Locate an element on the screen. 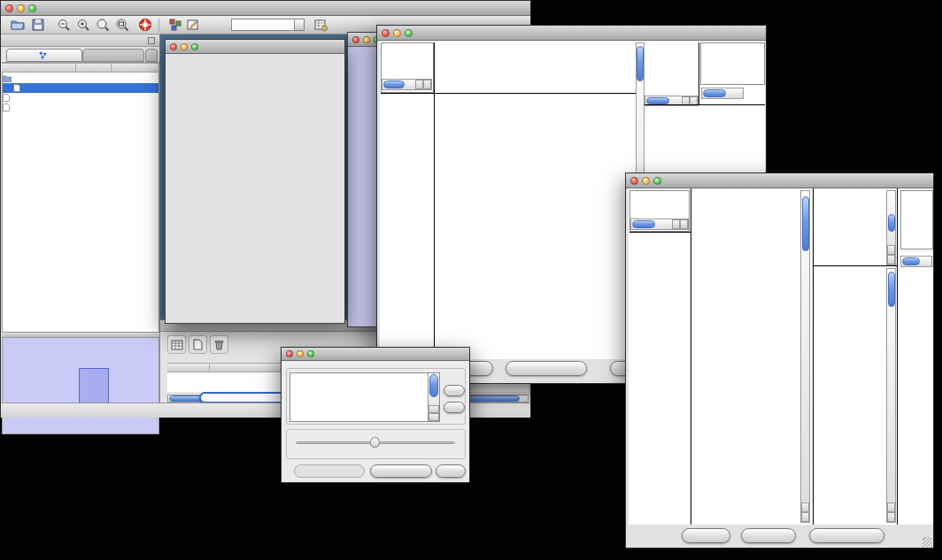 This screenshot has height=560, width=942. network1-canvas is located at coordinates (255, 189).